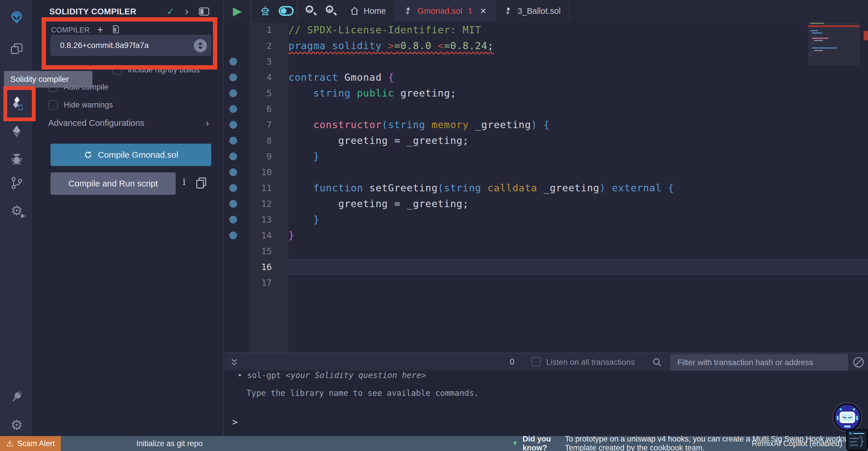 The height and width of the screenshot is (451, 868). What do you see at coordinates (419, 125) in the screenshot?
I see `code-text: constructor(string memory _greeting) {` at bounding box center [419, 125].